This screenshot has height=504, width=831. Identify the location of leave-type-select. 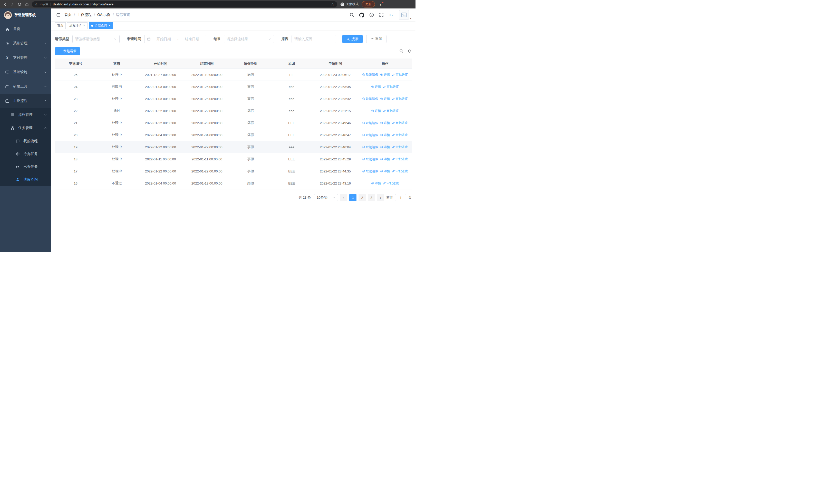
(96, 39).